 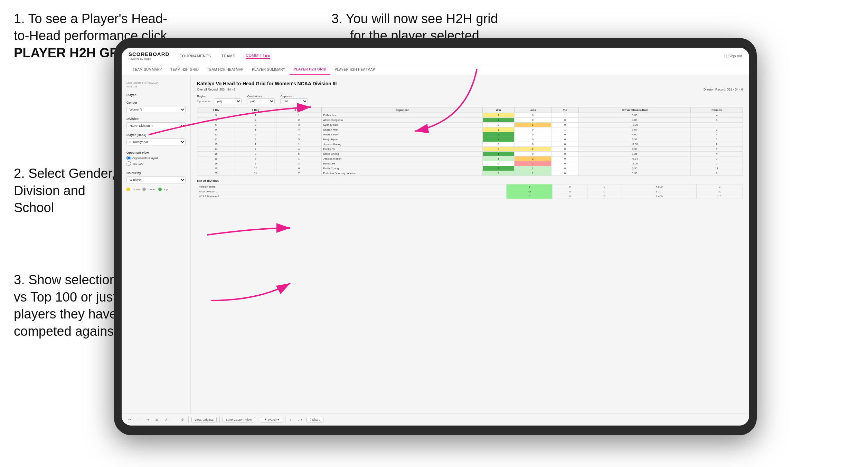 I want to click on filter-region: Region Opponents: (All), so click(x=219, y=99).